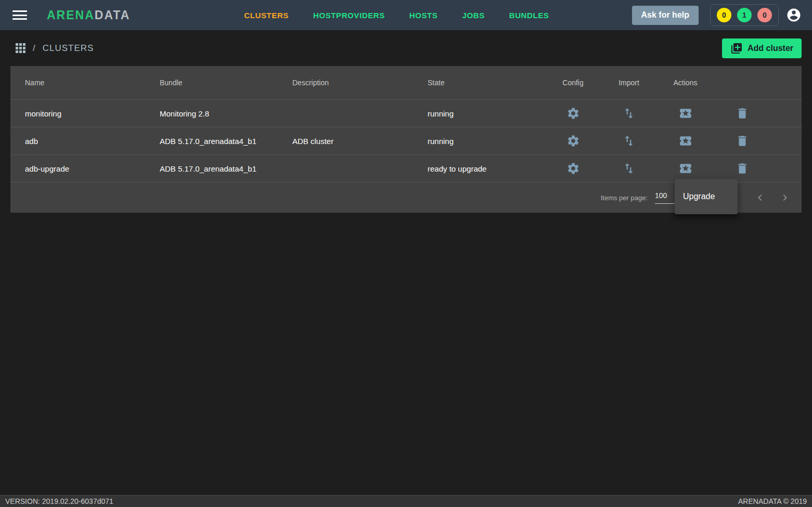 This screenshot has width=812, height=507. Describe the element at coordinates (360, 141) in the screenshot. I see `cell-description: ADB cluster` at that location.